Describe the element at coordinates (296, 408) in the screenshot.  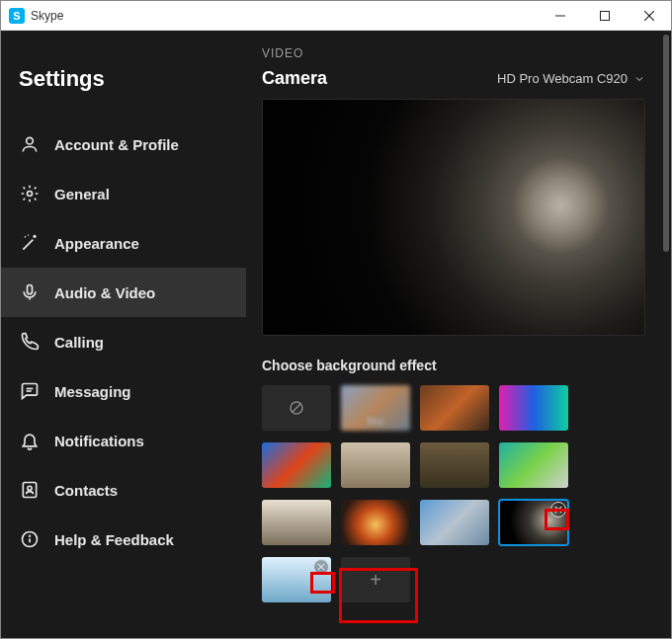
I see `background-tile-none` at that location.